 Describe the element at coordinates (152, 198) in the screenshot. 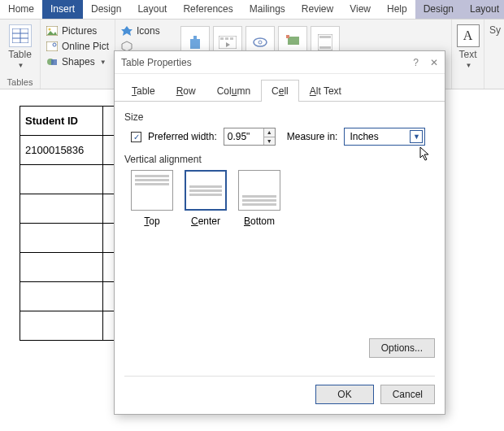

I see `valign-top: Top` at that location.